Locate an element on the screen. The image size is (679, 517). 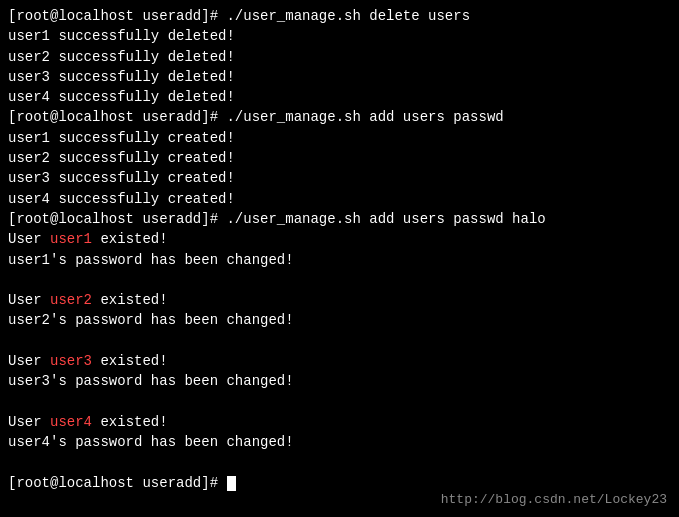
terminal-line: user3 successfully created! is located at coordinates (340, 178).